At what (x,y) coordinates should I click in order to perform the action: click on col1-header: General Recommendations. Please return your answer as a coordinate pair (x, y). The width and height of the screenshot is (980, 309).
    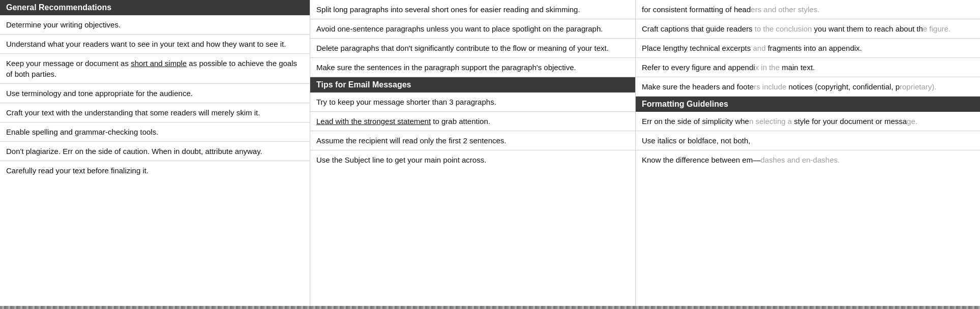
    Looking at the image, I should click on (155, 8).